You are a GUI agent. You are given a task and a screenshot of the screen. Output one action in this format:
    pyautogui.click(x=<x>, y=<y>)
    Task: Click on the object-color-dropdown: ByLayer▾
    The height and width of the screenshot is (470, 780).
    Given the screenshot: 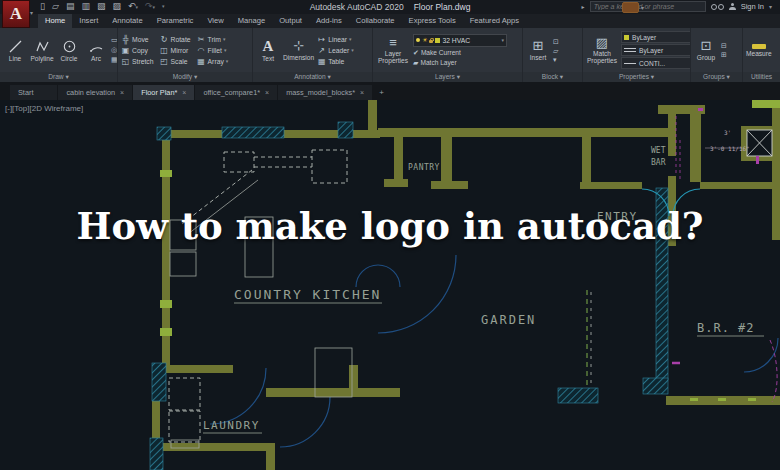 What is the action you would take?
    pyautogui.click(x=656, y=37)
    